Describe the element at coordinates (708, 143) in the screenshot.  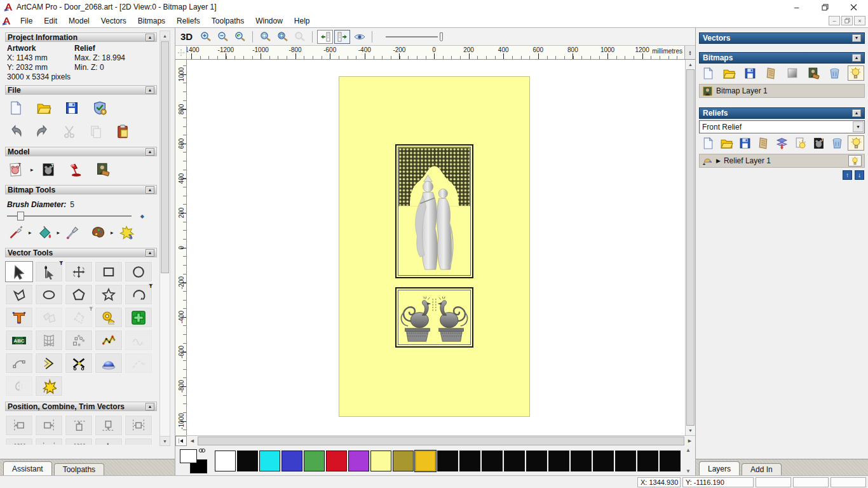
I see `new-relief-layer-icon` at that location.